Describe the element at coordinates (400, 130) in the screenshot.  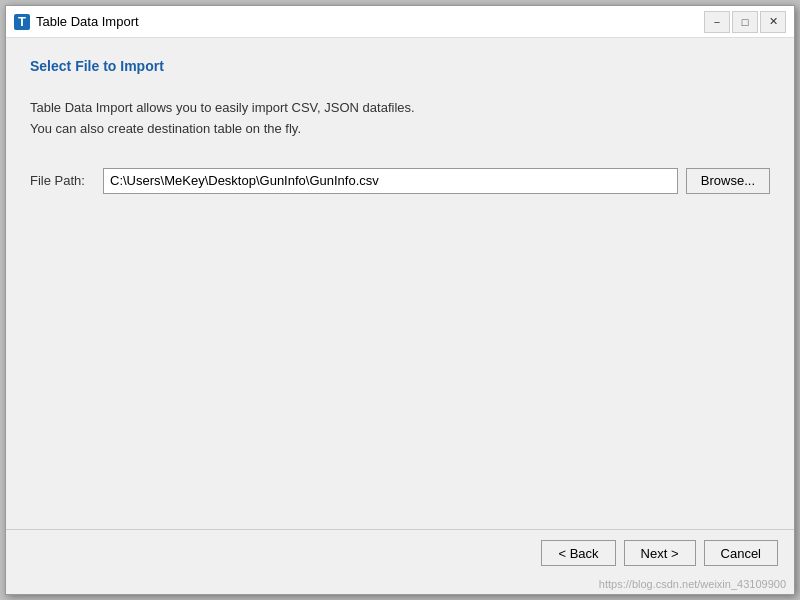
I see `description-line2: You can also create destination table on…` at that location.